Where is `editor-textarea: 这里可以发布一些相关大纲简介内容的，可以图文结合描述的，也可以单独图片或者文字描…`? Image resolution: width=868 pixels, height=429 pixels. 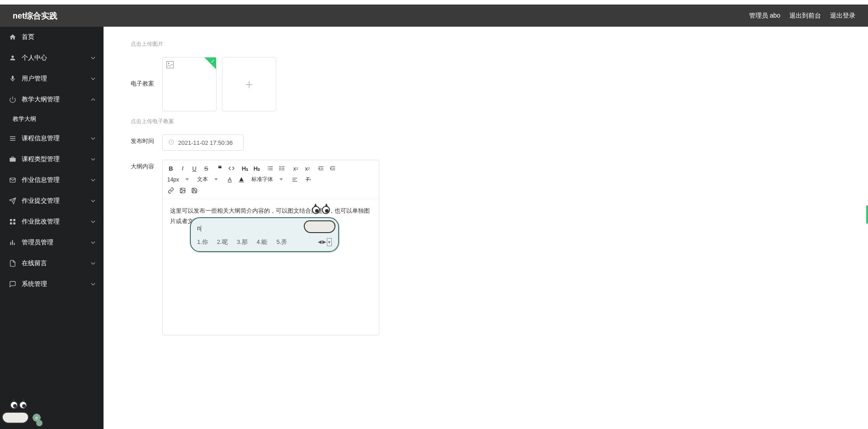 editor-textarea: 这里可以发布一些相关大纲简介内容的，可以图文结合描述的，也可以单独图片或者文字描… is located at coordinates (271, 267).